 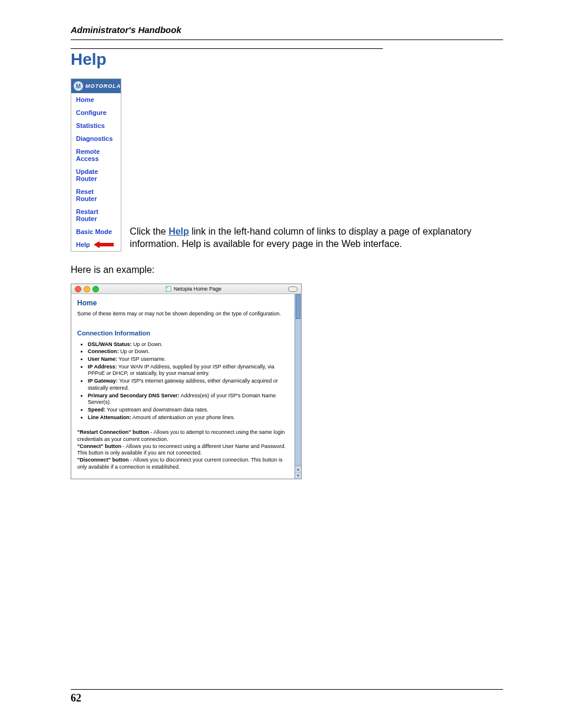 I want to click on brand-text: MOTOROLA, so click(x=103, y=86).